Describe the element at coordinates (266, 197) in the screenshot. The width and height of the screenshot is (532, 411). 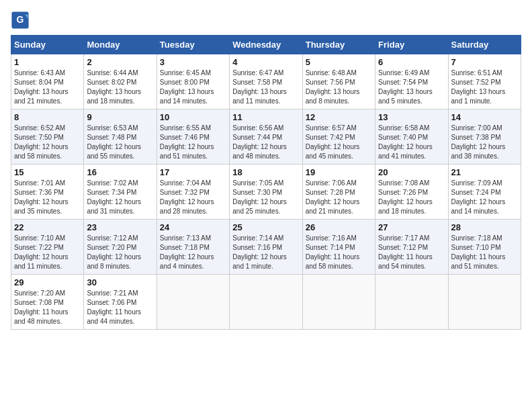
I see `day-info: Sunrise: 7:05 AM Sunset: 7:30 PM Dayligh…` at that location.